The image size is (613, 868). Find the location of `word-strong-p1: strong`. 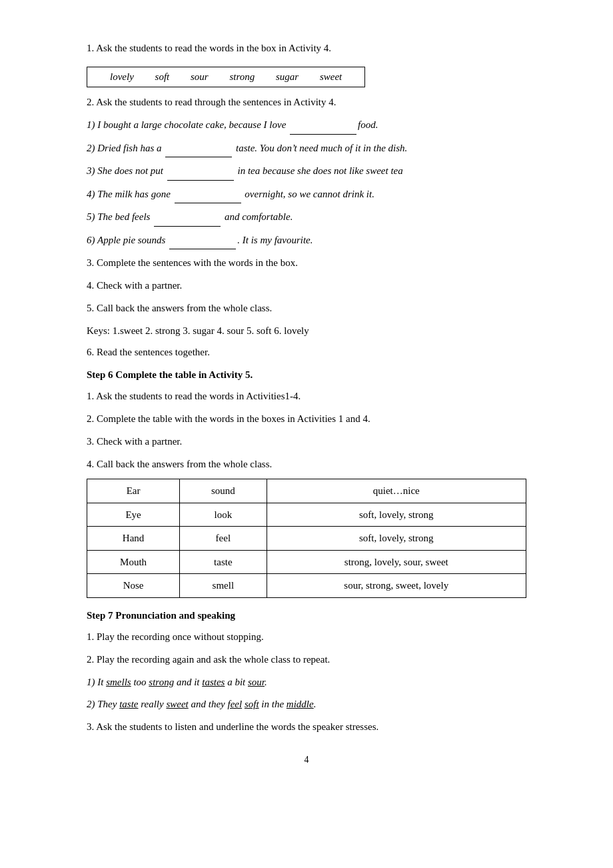

word-strong-p1: strong is located at coordinates (161, 682).